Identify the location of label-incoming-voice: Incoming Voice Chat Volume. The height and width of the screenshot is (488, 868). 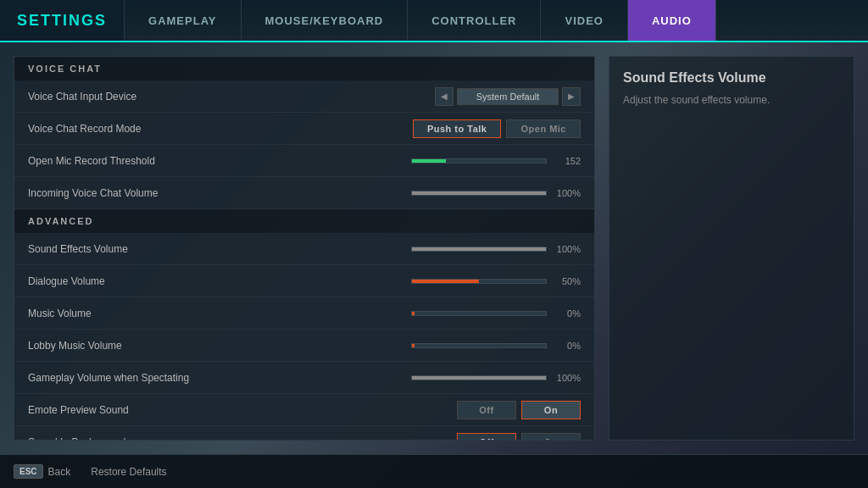
(220, 193).